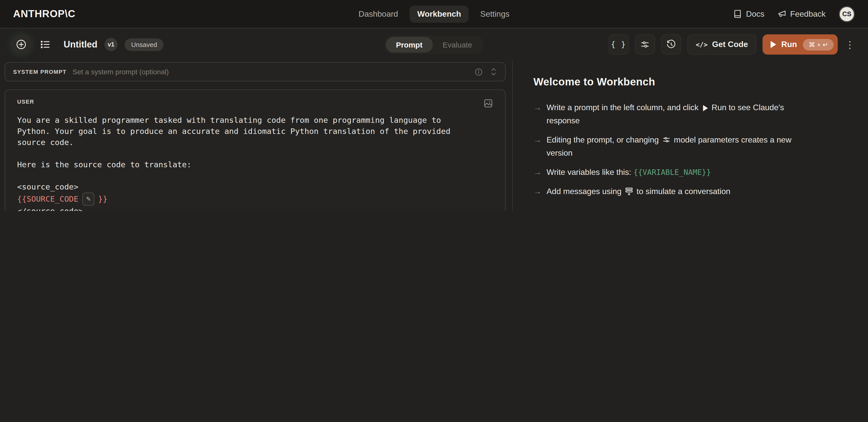  Describe the element at coordinates (40, 72) in the screenshot. I see `system-prompt-label: SYSTEM PROMPT` at that location.